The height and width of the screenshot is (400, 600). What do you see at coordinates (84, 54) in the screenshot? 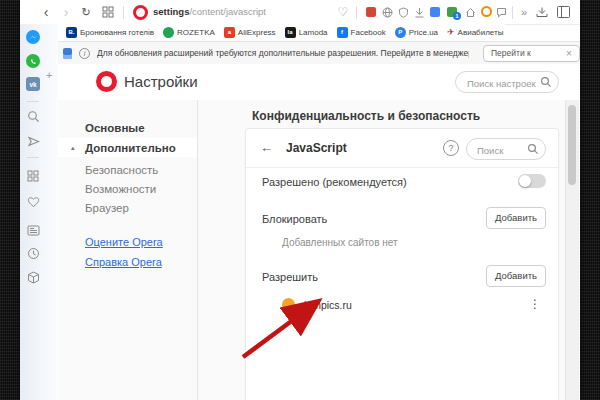
I see `info-icon: i` at bounding box center [84, 54].